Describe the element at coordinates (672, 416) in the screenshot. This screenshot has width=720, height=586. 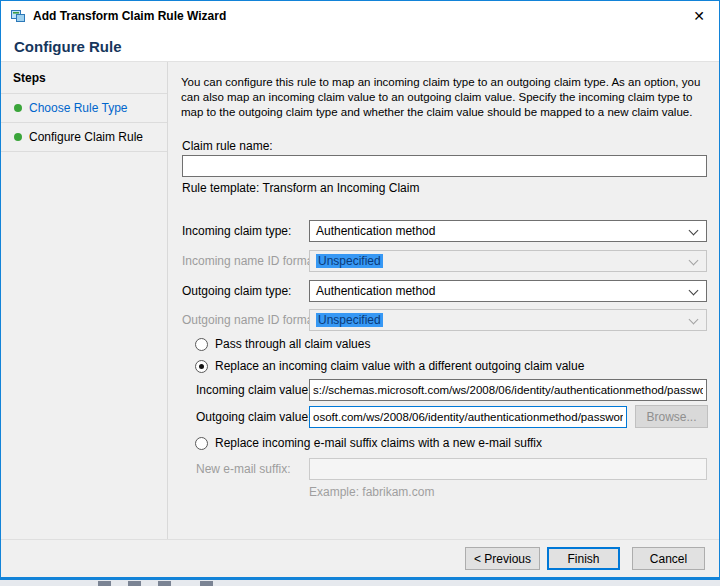
I see `browse-button: Browse...` at that location.